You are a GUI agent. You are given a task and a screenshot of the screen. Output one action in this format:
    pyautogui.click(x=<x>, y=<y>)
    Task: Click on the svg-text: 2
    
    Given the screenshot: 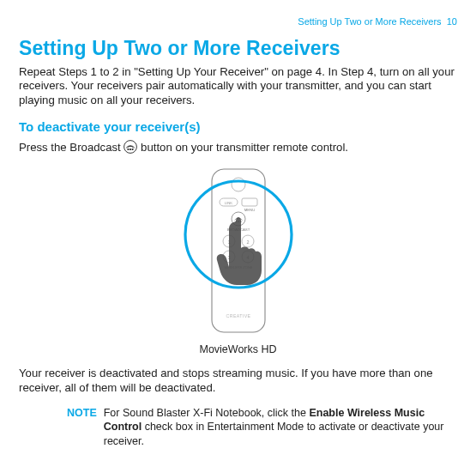 What is the action you would take?
    pyautogui.click(x=247, y=242)
    